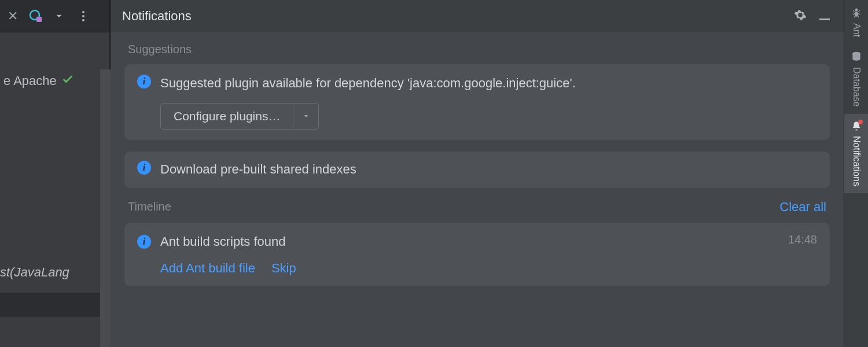 This screenshot has width=868, height=347. What do you see at coordinates (800, 16) in the screenshot?
I see `gear-icon` at bounding box center [800, 16].